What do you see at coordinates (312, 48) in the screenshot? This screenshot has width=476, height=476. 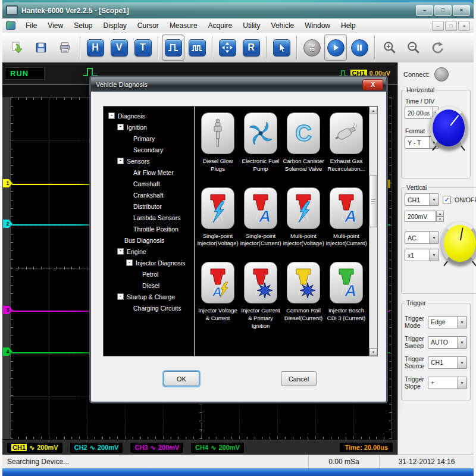 I see `auto-button: AUTO` at bounding box center [312, 48].